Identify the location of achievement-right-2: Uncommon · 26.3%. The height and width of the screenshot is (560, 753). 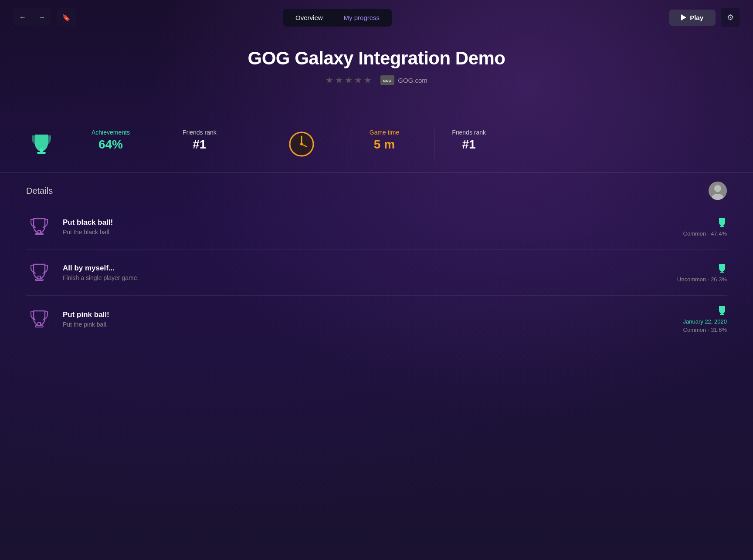
(702, 273).